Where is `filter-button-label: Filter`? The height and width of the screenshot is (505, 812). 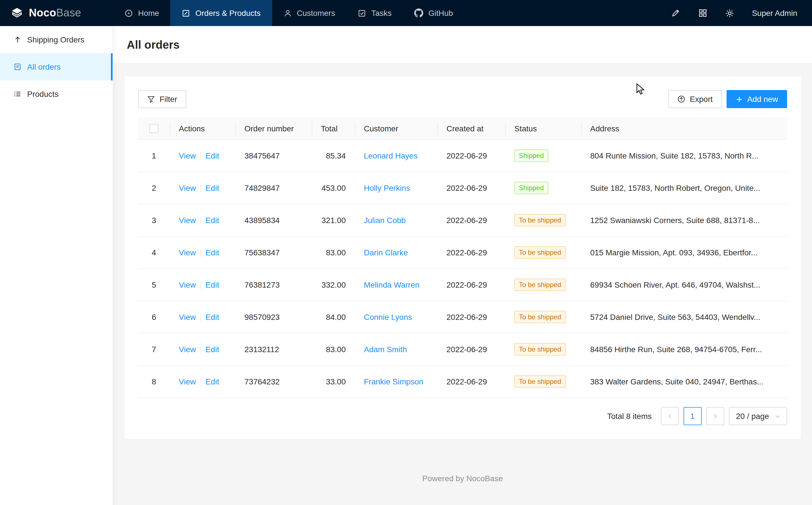 filter-button-label: Filter is located at coordinates (168, 99).